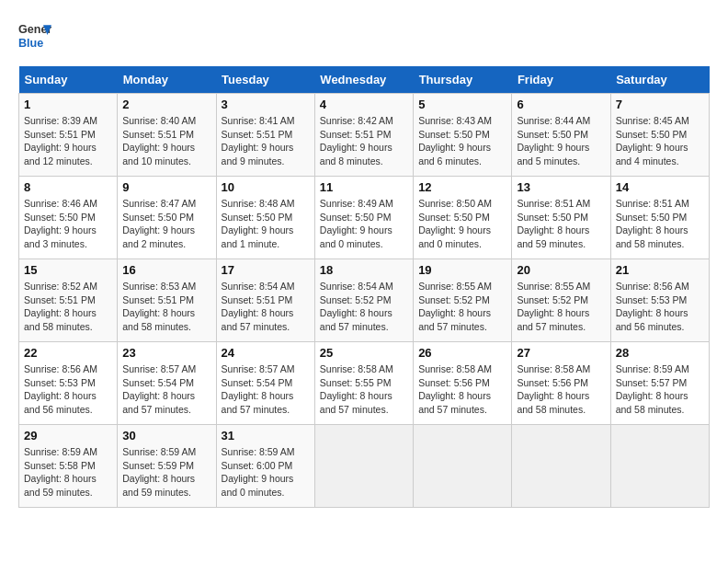 The image size is (728, 563). I want to click on page-header: General Blue, so click(364, 35).